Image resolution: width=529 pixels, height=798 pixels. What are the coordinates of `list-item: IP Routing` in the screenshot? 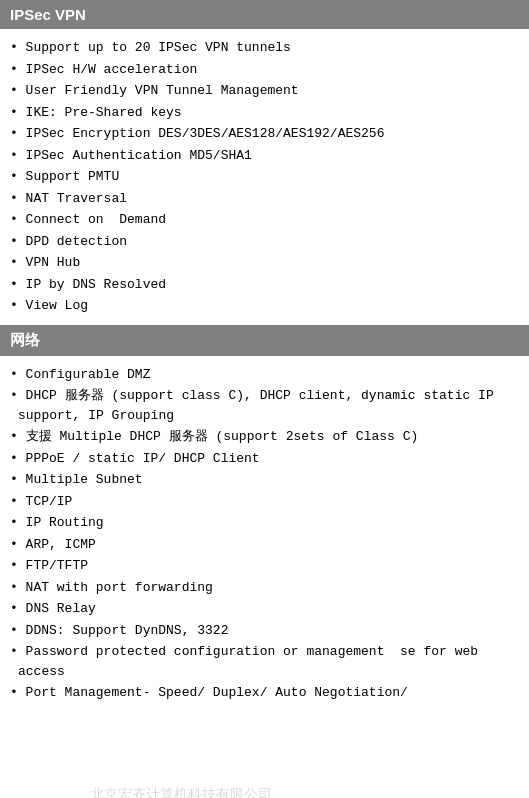 It's located at (264, 523).